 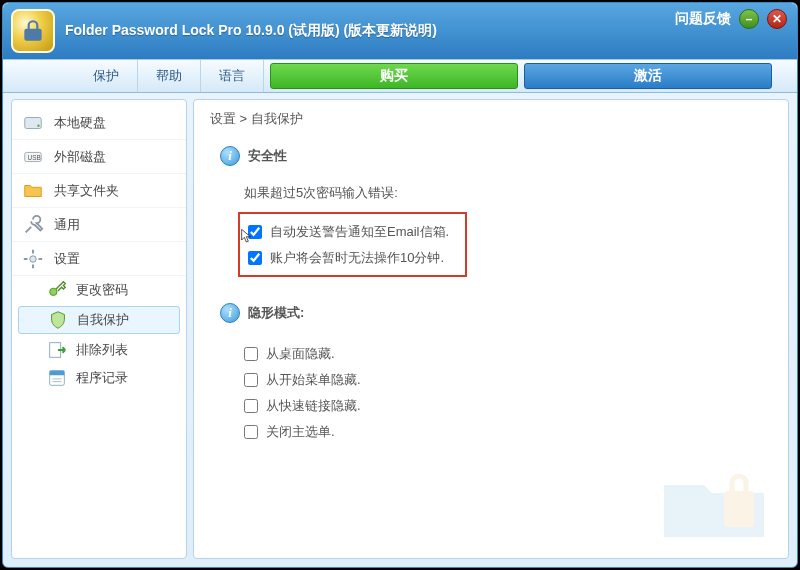 I want to click on buy-button: 购买, so click(x=394, y=76).